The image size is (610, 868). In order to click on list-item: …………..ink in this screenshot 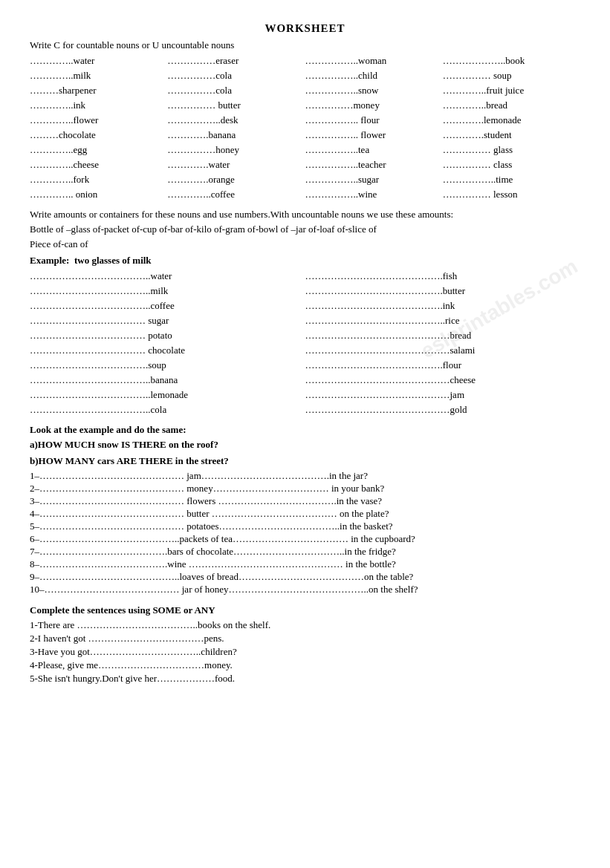, I will do `click(98, 105)`.